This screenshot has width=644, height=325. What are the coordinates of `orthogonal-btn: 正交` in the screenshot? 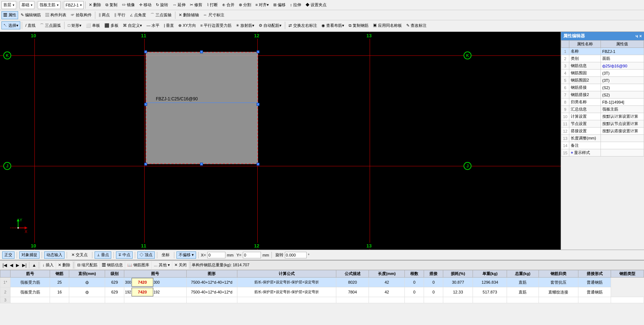 It's located at (8, 255).